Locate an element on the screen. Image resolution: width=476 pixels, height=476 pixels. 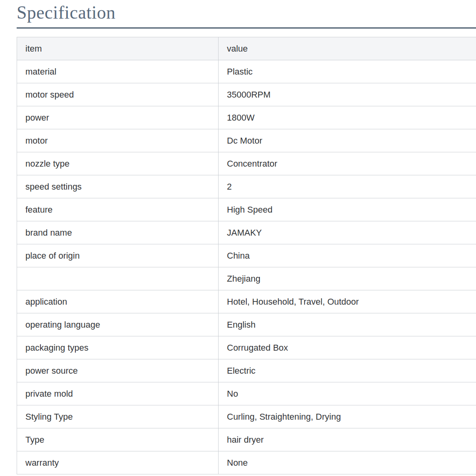
table-row: power sourceElectric is located at coordinates (247, 371).